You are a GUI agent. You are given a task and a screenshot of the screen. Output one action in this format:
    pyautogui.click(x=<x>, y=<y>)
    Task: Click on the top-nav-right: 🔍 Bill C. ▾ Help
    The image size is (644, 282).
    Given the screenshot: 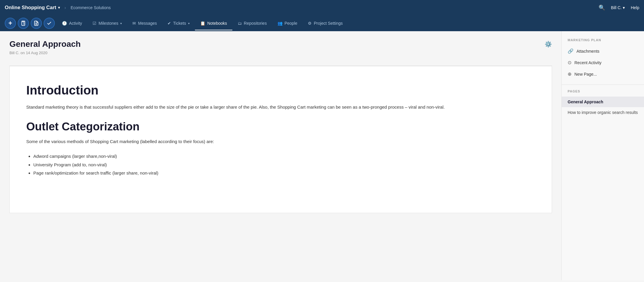 What is the action you would take?
    pyautogui.click(x=619, y=8)
    